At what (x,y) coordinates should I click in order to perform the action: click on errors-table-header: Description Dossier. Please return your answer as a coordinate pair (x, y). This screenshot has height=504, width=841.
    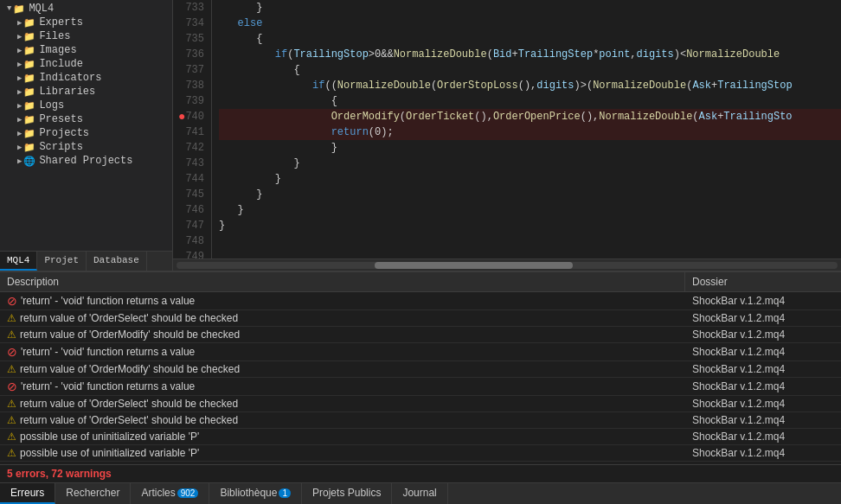
    Looking at the image, I should click on (420, 282).